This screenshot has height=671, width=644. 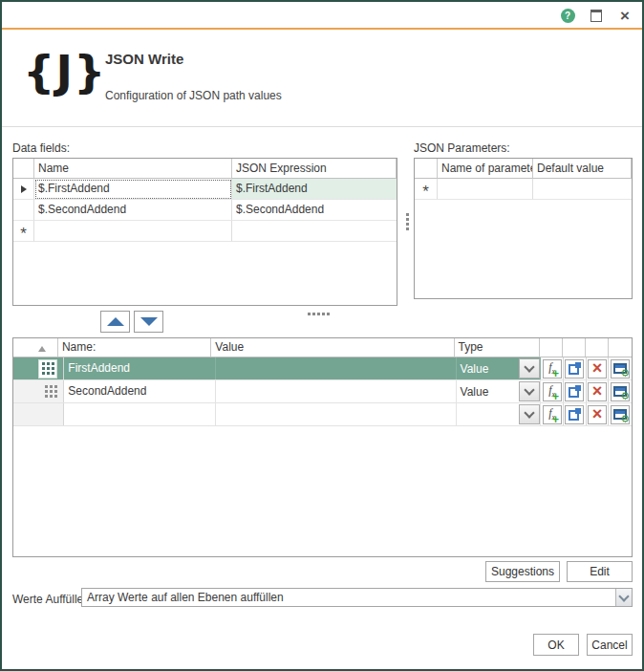 What do you see at coordinates (140, 392) in the screenshot?
I see `name-cell: SecondAddend` at bounding box center [140, 392].